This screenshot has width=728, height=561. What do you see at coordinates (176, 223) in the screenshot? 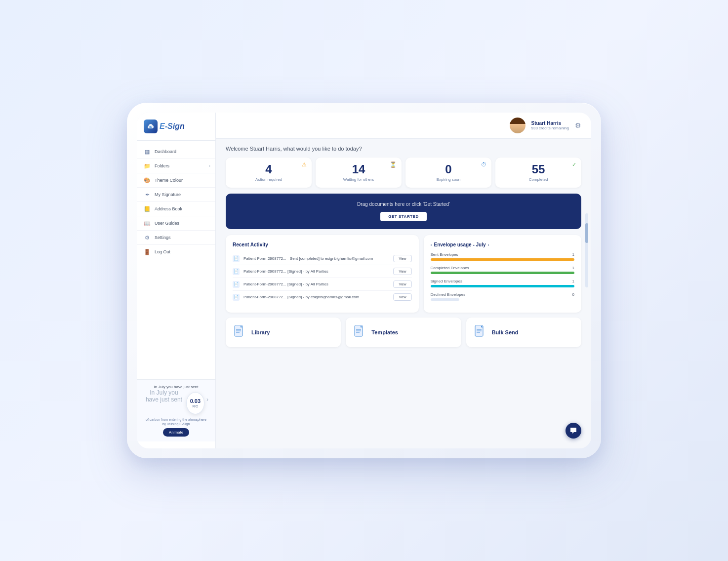
I see `sidebar-item-user-guides: 📖 User Guides` at bounding box center [176, 223].